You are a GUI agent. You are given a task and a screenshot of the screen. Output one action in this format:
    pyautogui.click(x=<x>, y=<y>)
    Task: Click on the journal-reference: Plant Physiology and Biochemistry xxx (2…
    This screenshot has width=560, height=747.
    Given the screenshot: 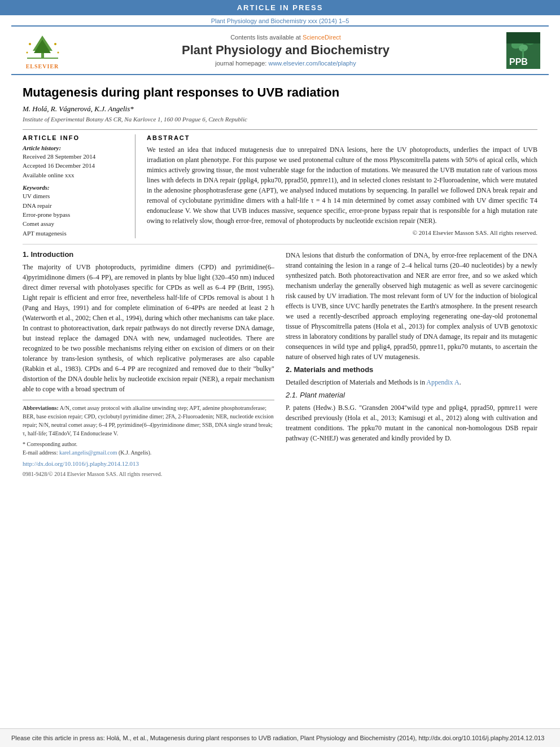 What is the action you would take?
    pyautogui.click(x=280, y=20)
    